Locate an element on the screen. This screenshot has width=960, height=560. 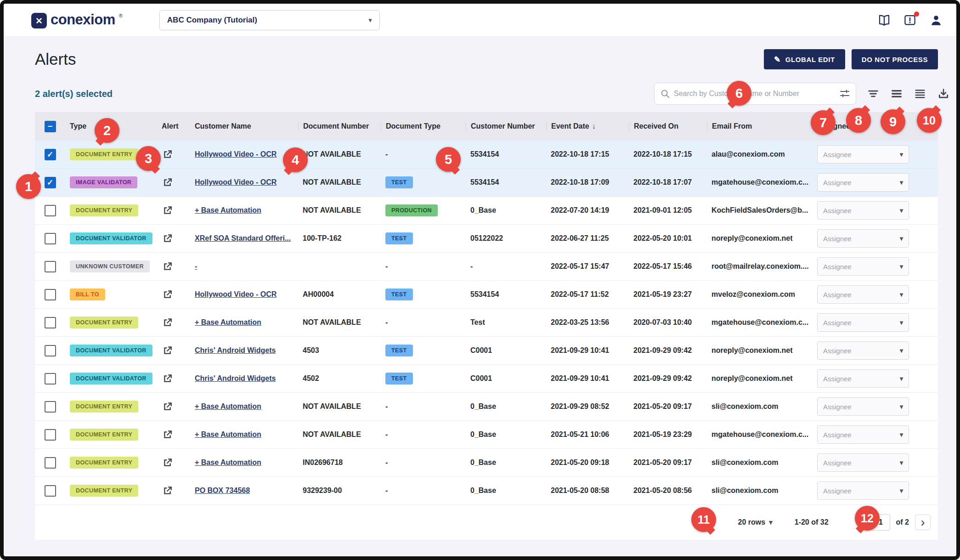
company-selector-dropdown: ABC Company (Tutorial) ▾ is located at coordinates (270, 20).